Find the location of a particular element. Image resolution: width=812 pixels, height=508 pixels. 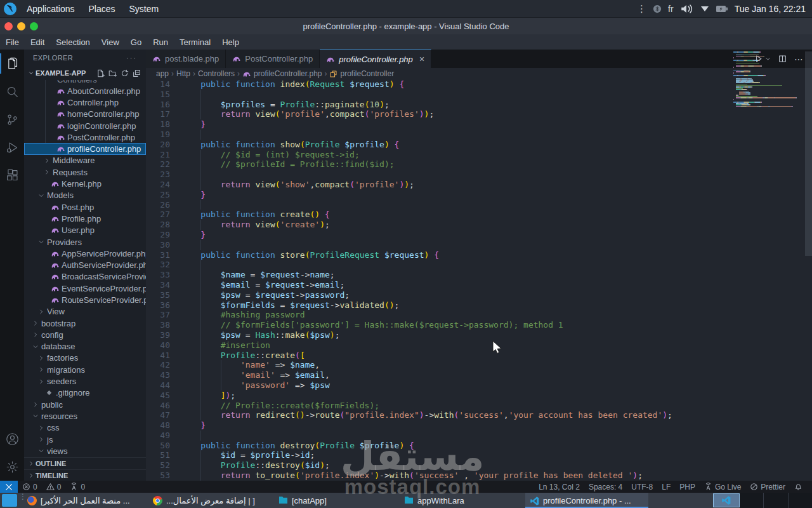

tree-item-config: config is located at coordinates (85, 335).